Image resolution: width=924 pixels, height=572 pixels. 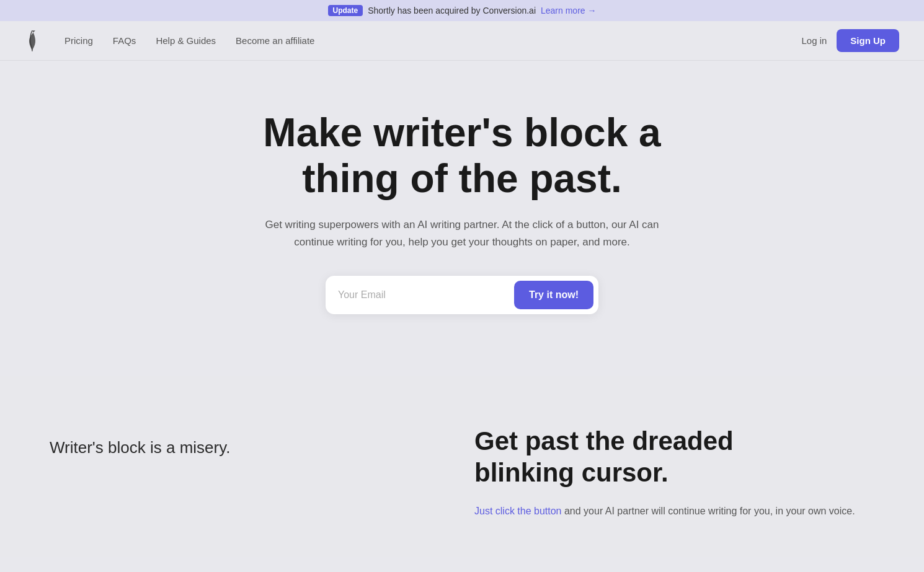 What do you see at coordinates (462, 234) in the screenshot?
I see `hero-description: Get writing superpowers with an AI writi…` at bounding box center [462, 234].